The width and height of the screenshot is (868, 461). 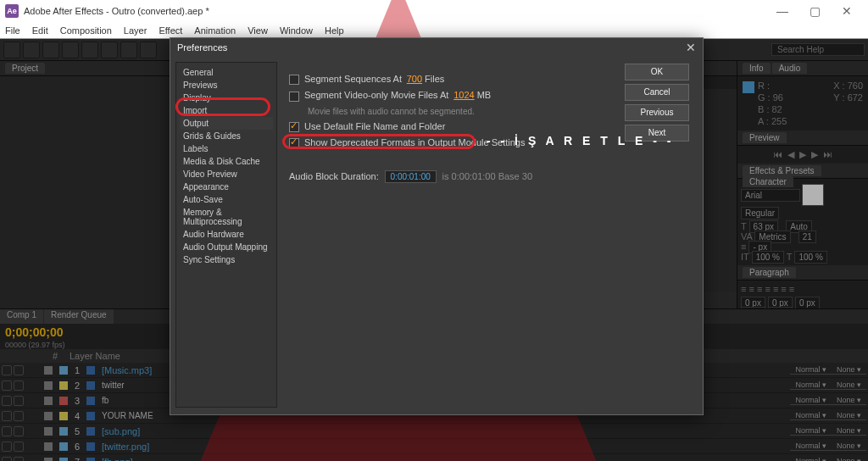 What do you see at coordinates (202, 47) in the screenshot?
I see `dialog-title: Preferences` at bounding box center [202, 47].